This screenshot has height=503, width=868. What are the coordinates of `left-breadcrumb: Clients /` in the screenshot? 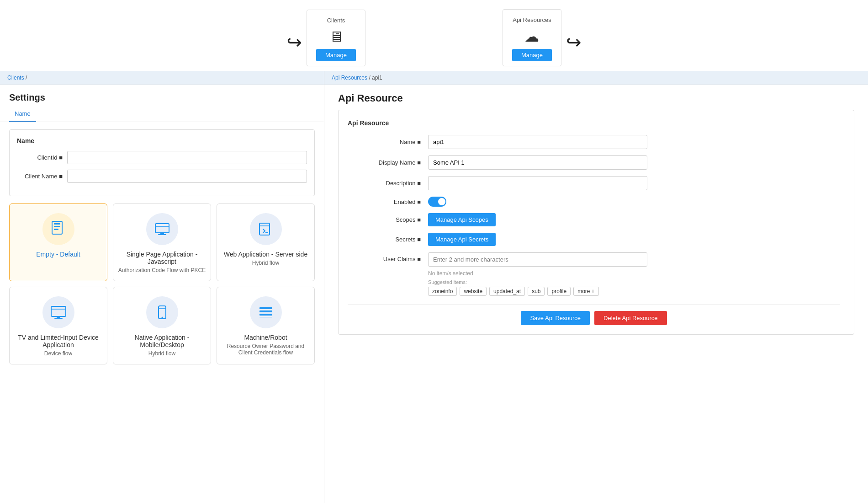 It's located at (162, 78).